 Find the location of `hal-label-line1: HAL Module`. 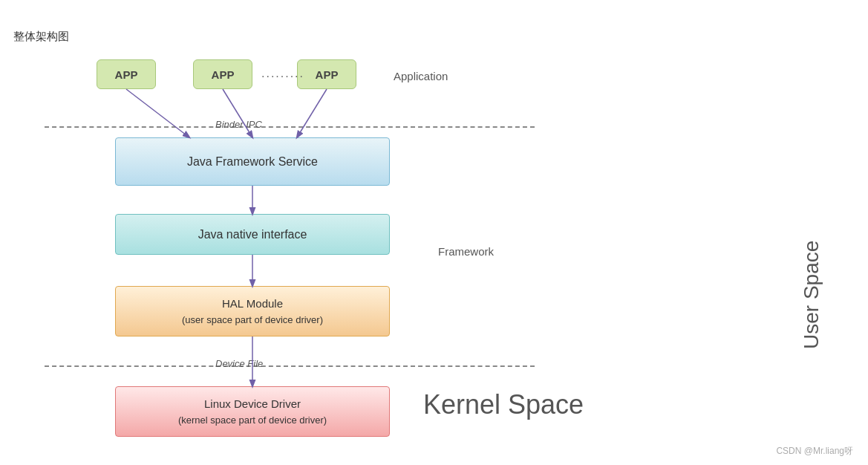

hal-label-line1: HAL Module is located at coordinates (252, 305).